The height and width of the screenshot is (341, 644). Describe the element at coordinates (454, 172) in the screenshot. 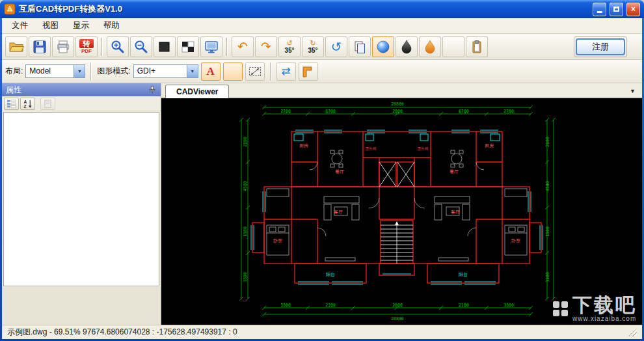

I see `svg-text: 餐厅` at that location.